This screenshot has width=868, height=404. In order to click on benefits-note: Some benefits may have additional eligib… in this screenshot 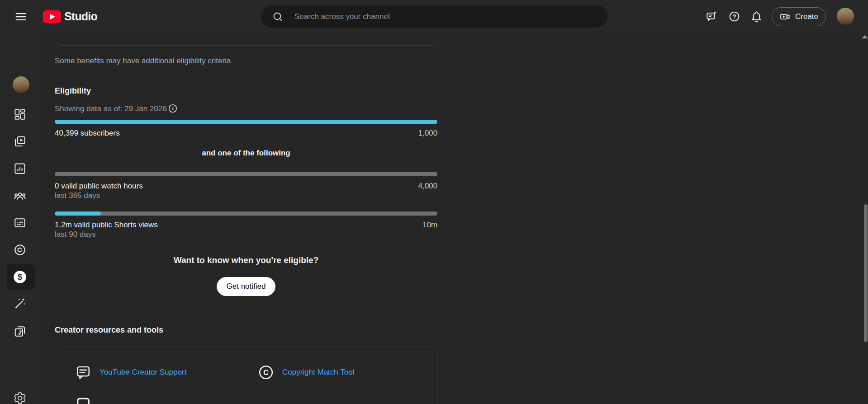, I will do `click(144, 61)`.